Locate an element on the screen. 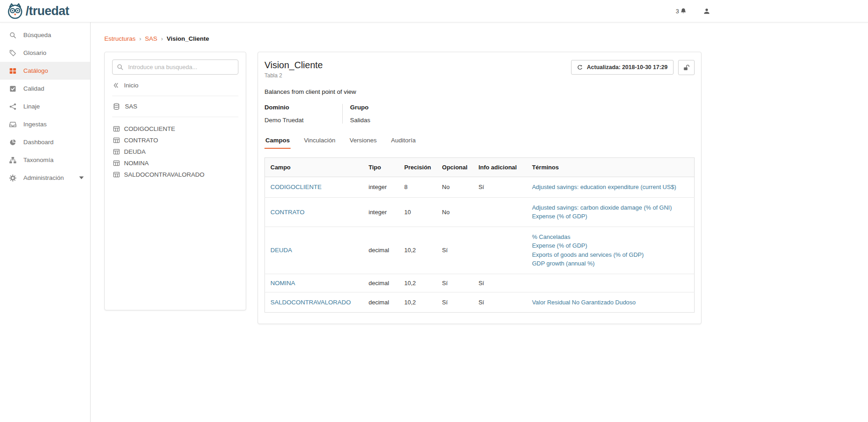 The width and height of the screenshot is (868, 422). group-label: Grupo is located at coordinates (373, 107).